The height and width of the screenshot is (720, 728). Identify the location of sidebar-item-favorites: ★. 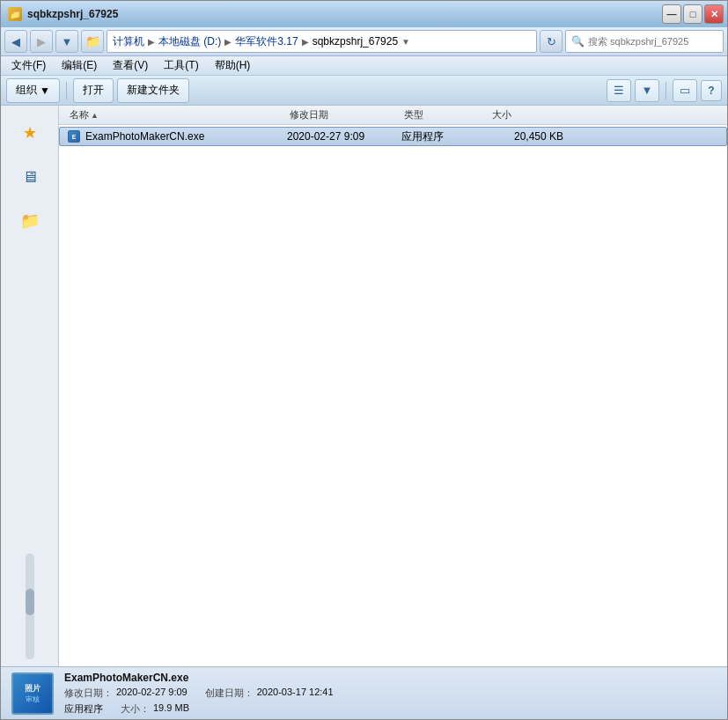
(30, 133).